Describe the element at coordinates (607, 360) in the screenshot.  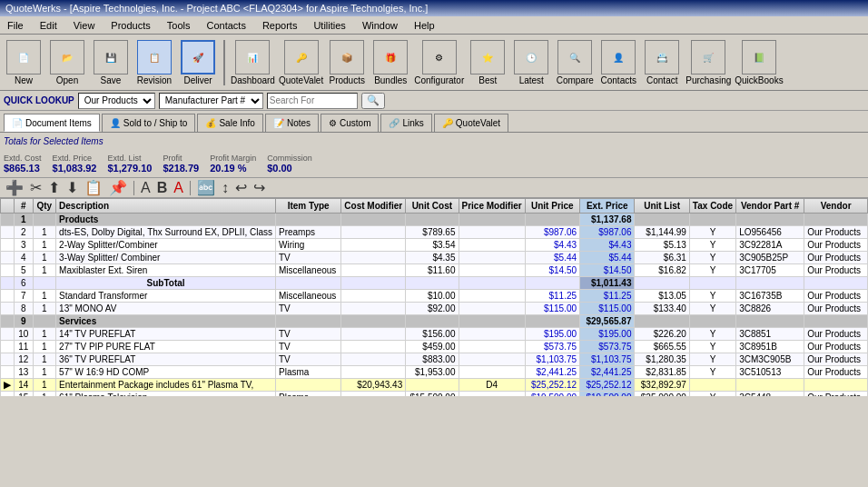
I see `row-ext-price: $1,103.75` at that location.